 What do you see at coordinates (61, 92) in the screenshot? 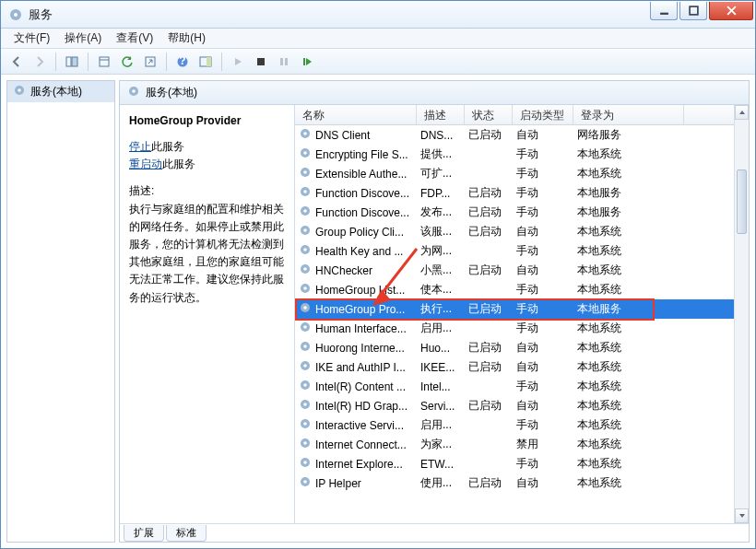
I see `tree-root: 服务(本地)` at bounding box center [61, 92].